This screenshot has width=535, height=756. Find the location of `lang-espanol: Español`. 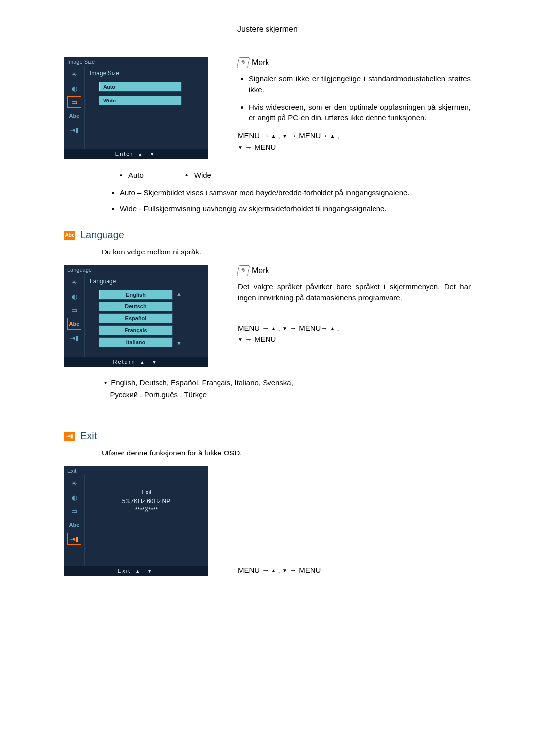

lang-espanol: Español is located at coordinates (136, 318).